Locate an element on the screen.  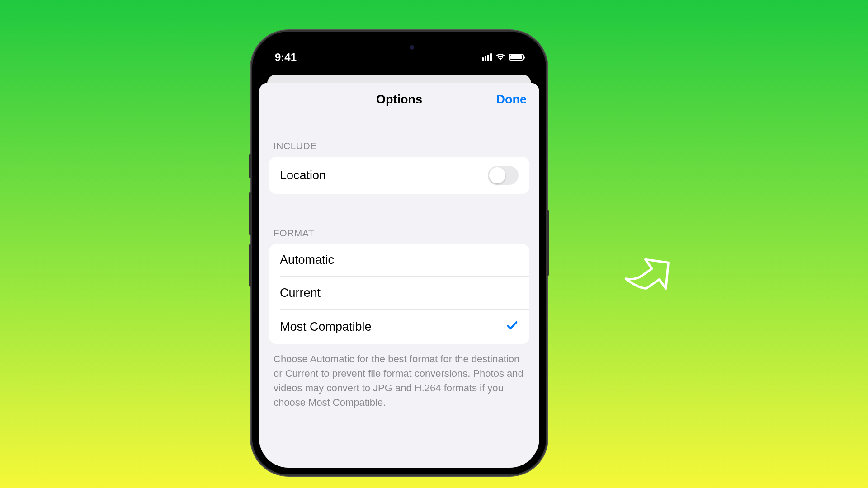
location-label: Location is located at coordinates (303, 175).